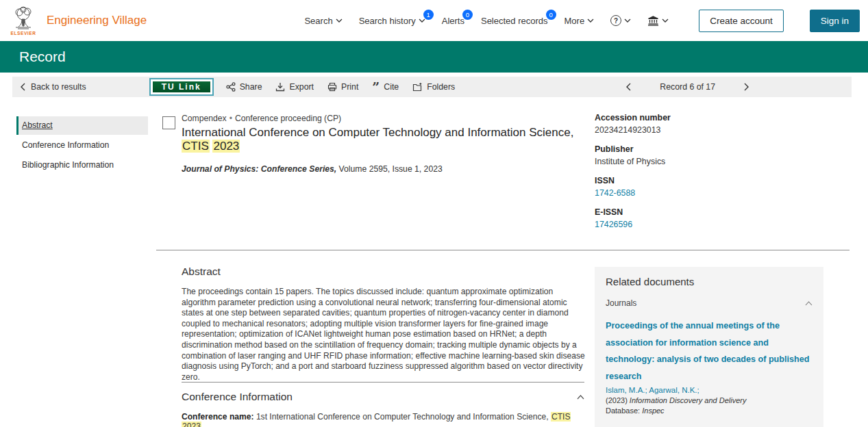 The image size is (868, 427). Describe the element at coordinates (23, 21) in the screenshot. I see `elsevier-logo: ELSEVIER` at that location.